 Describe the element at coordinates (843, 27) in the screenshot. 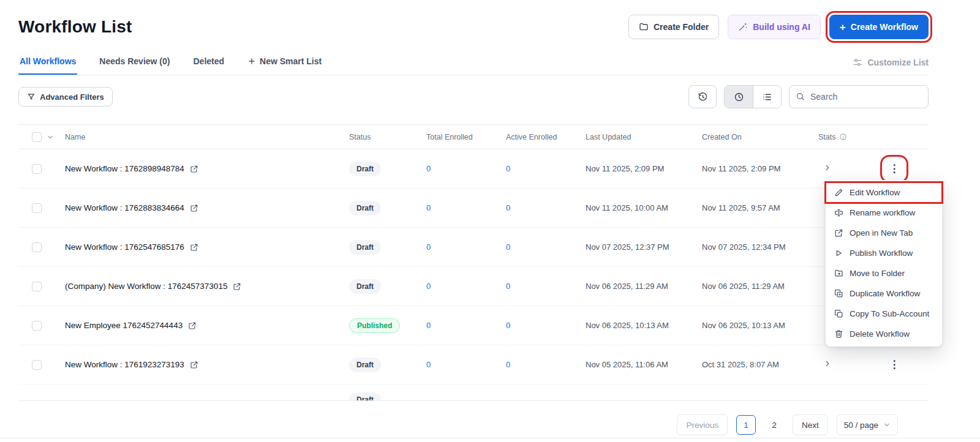

I see `plus-icon: +` at that location.